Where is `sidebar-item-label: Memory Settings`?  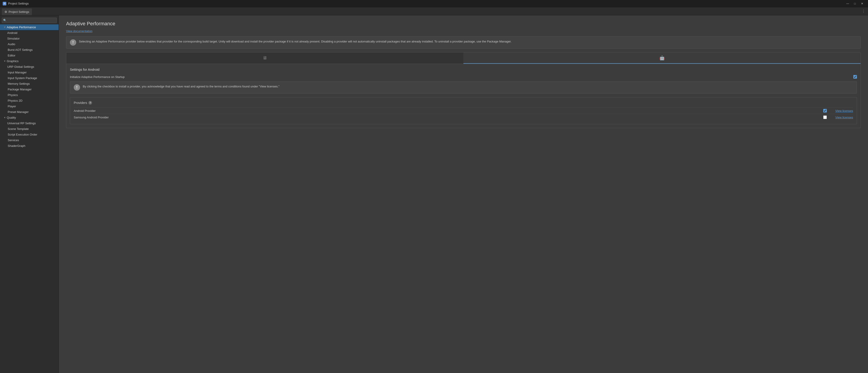 sidebar-item-label: Memory Settings is located at coordinates (19, 84).